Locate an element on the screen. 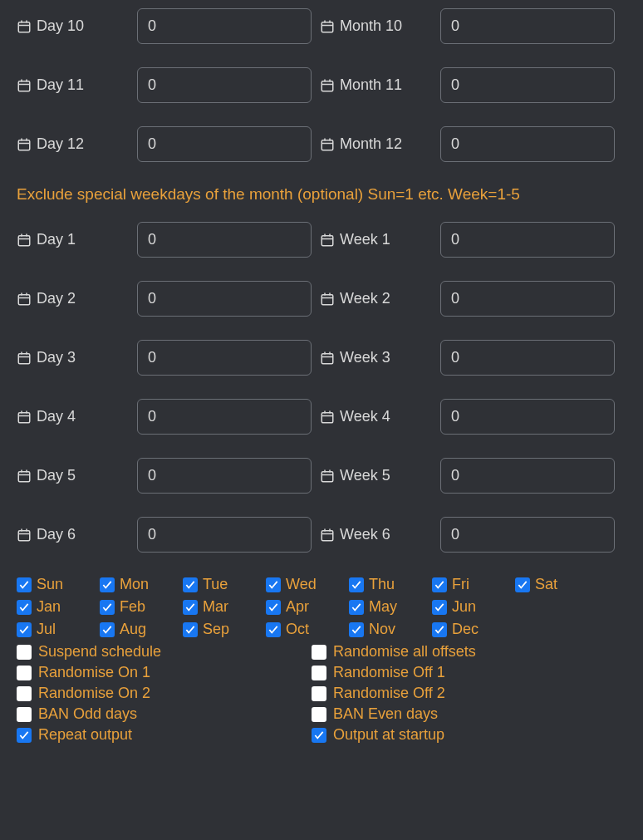 This screenshot has height=840, width=643. option-left: Suspend schedule is located at coordinates (164, 651).